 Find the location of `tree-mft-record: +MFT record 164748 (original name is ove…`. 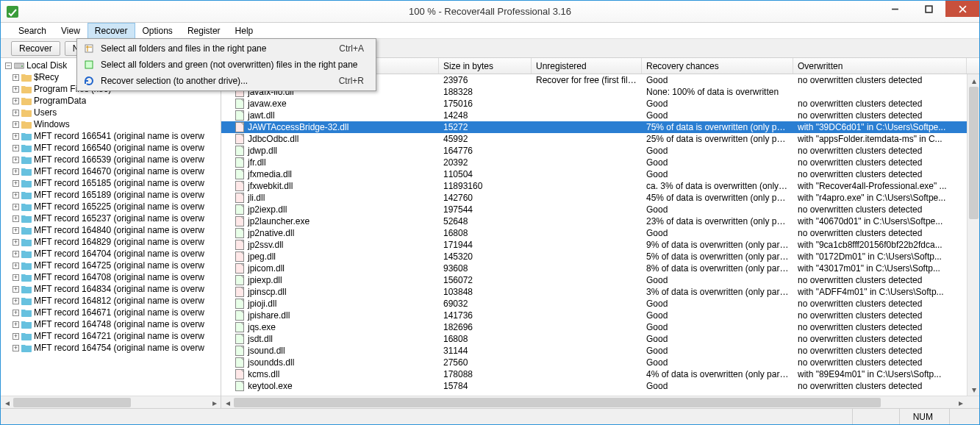

tree-mft-record: +MFT record 164748 (original name is ove… is located at coordinates (113, 324).